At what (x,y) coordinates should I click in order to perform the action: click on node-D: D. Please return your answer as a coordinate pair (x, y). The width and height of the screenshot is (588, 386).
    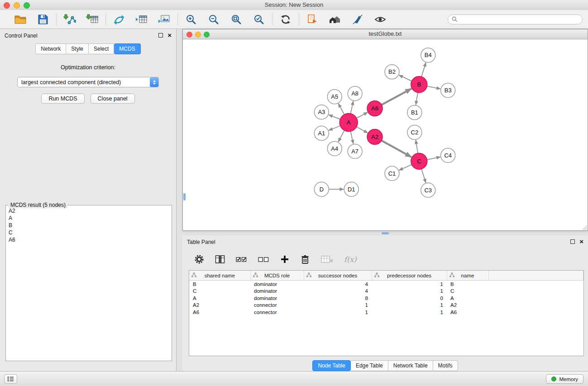
    Looking at the image, I should click on (321, 189).